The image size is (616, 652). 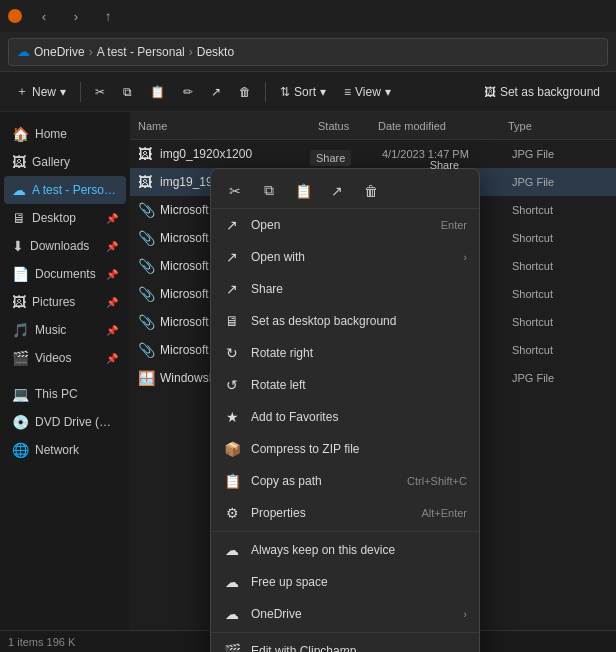 What do you see at coordinates (56, 394) in the screenshot?
I see `sidebar-thispc-label: This PC` at bounding box center [56, 394].